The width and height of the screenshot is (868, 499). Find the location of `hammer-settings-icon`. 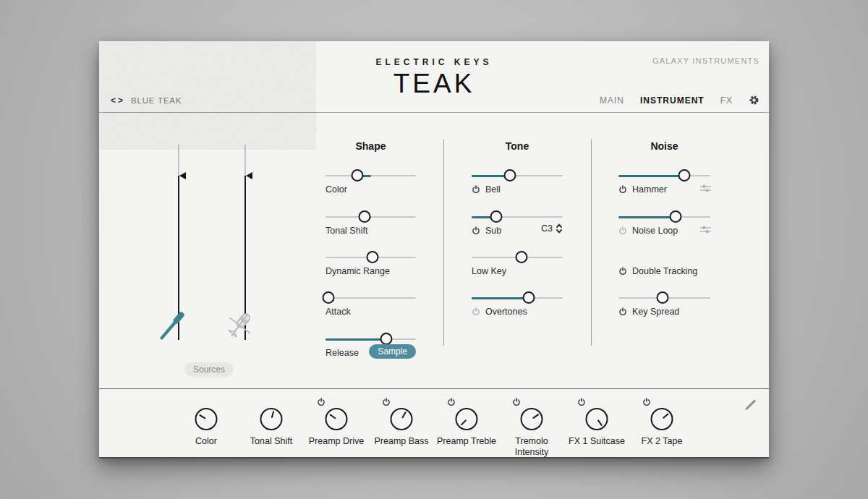

hammer-settings-icon is located at coordinates (706, 188).